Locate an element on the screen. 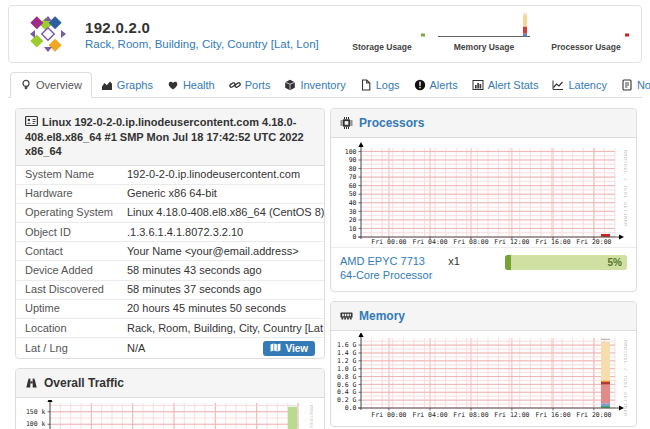 The image size is (650, 429). row-value: N/A is located at coordinates (195, 348).